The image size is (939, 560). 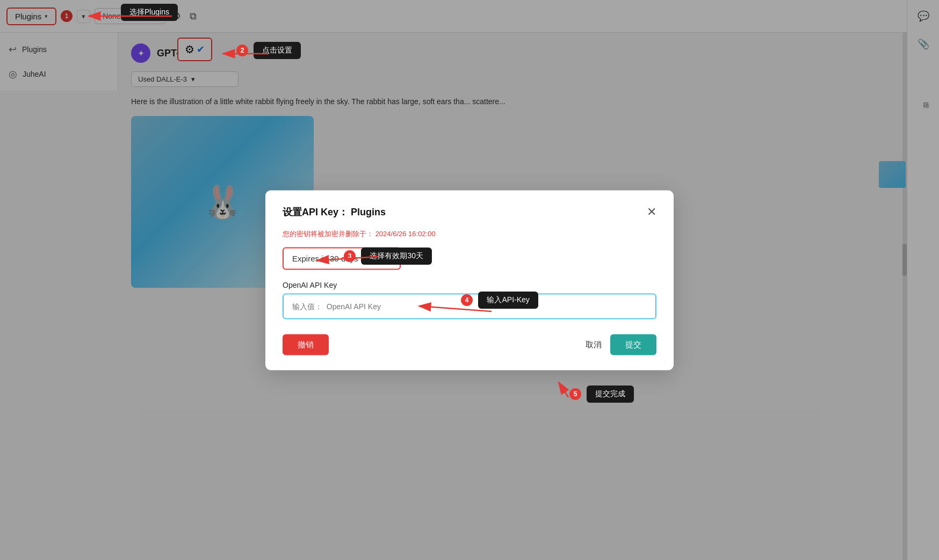 What do you see at coordinates (326, 259) in the screenshot?
I see `expires-label: Expires in 30 days` at bounding box center [326, 259].